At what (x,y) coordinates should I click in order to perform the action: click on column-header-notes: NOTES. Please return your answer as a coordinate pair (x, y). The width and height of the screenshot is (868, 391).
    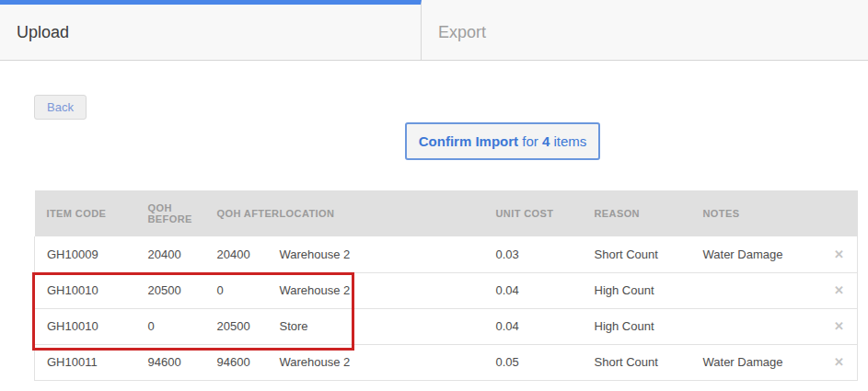
    Looking at the image, I should click on (758, 213).